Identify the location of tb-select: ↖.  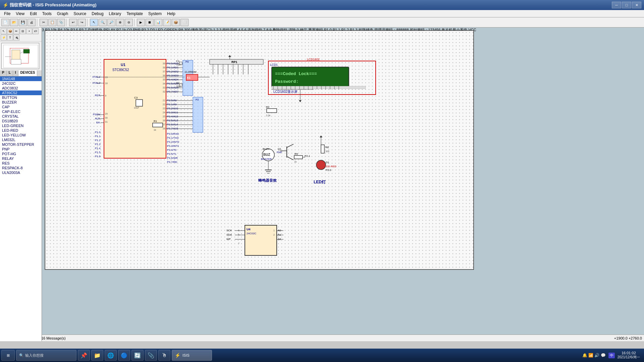
(94, 22).